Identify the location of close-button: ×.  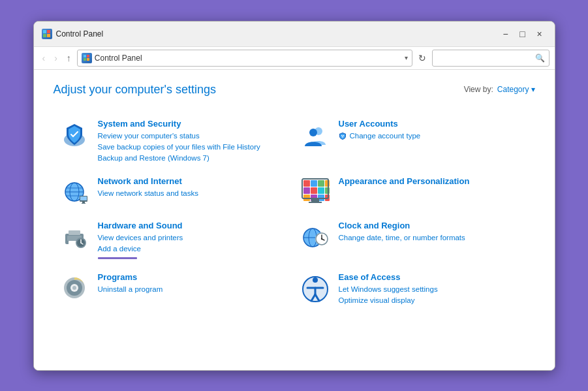
(540, 34).